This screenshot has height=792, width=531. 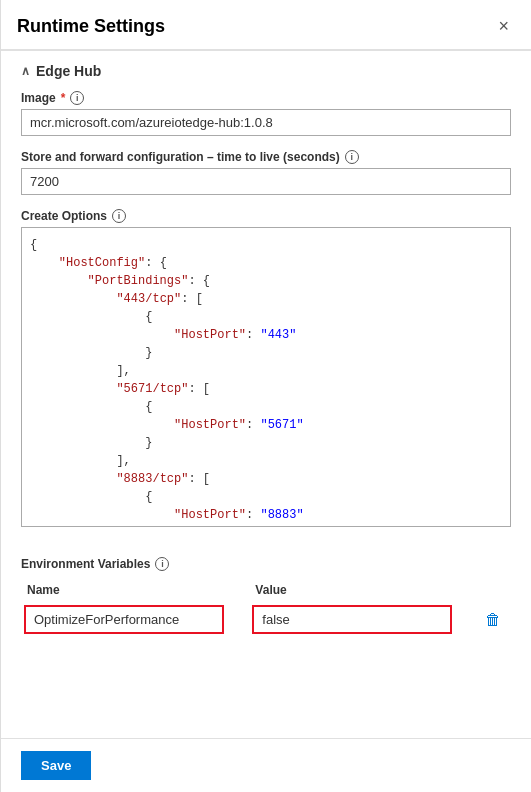 I want to click on image-label-text: Image, so click(x=38, y=98).